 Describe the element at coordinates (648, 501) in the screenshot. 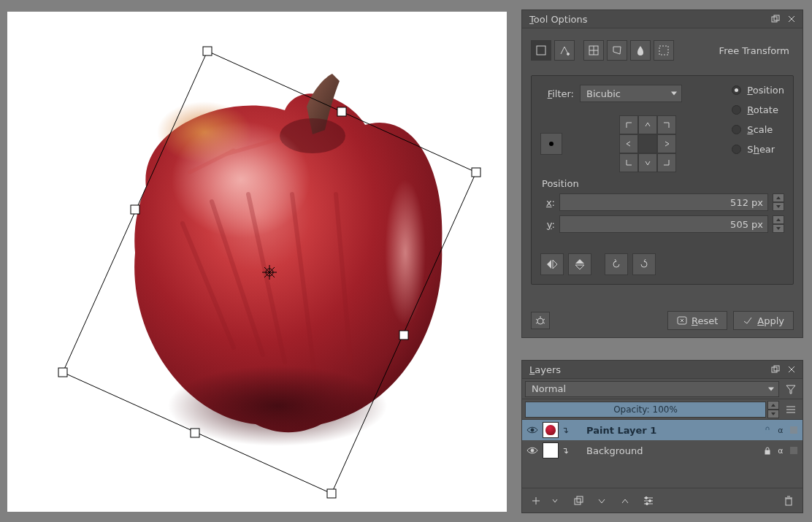

I see `layer-properties-button` at that location.